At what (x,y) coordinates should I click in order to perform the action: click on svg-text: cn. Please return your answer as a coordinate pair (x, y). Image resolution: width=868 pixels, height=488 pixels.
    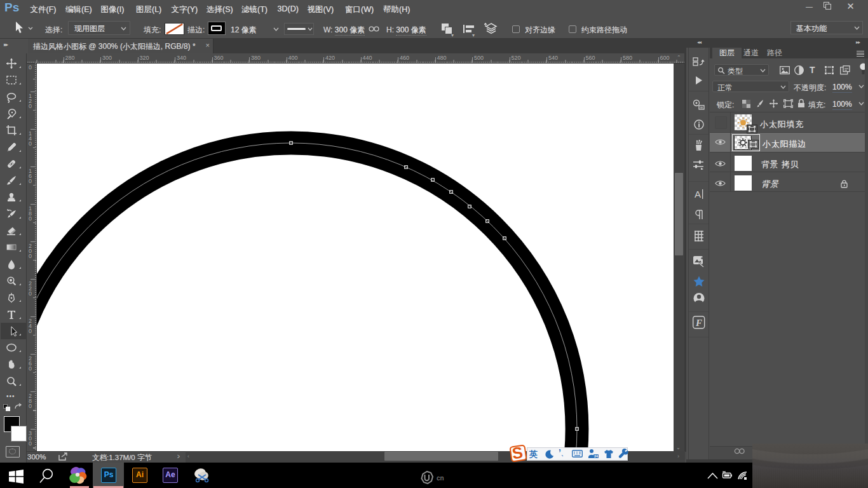
    Looking at the image, I should click on (440, 478).